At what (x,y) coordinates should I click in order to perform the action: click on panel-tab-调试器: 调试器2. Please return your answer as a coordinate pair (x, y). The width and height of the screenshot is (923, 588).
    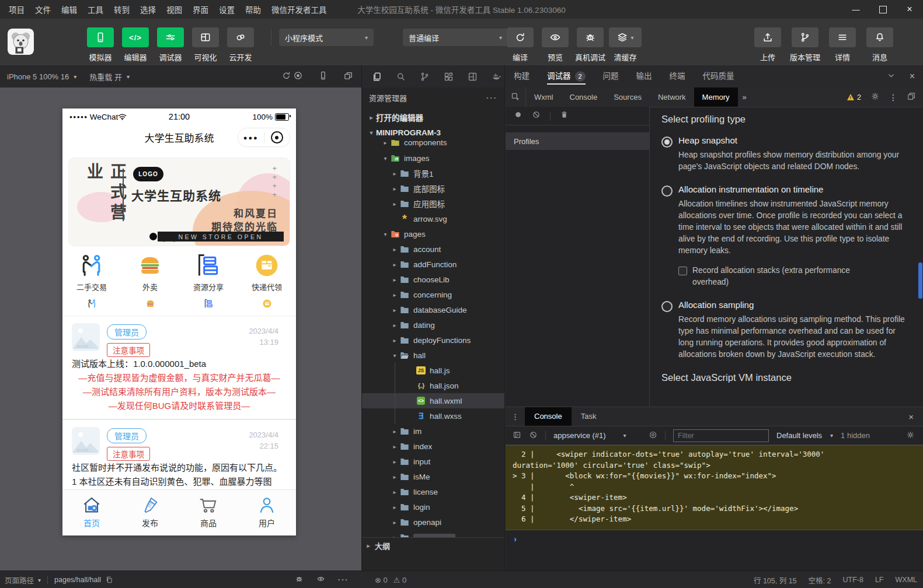
    Looking at the image, I should click on (566, 76).